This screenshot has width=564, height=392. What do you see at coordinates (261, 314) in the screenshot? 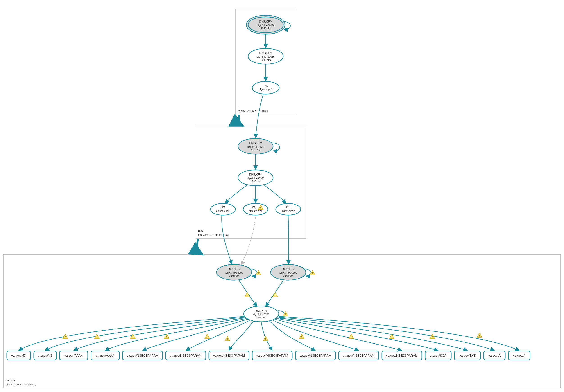
I see `svg-text: alg=7, id=5223` at bounding box center [261, 314].